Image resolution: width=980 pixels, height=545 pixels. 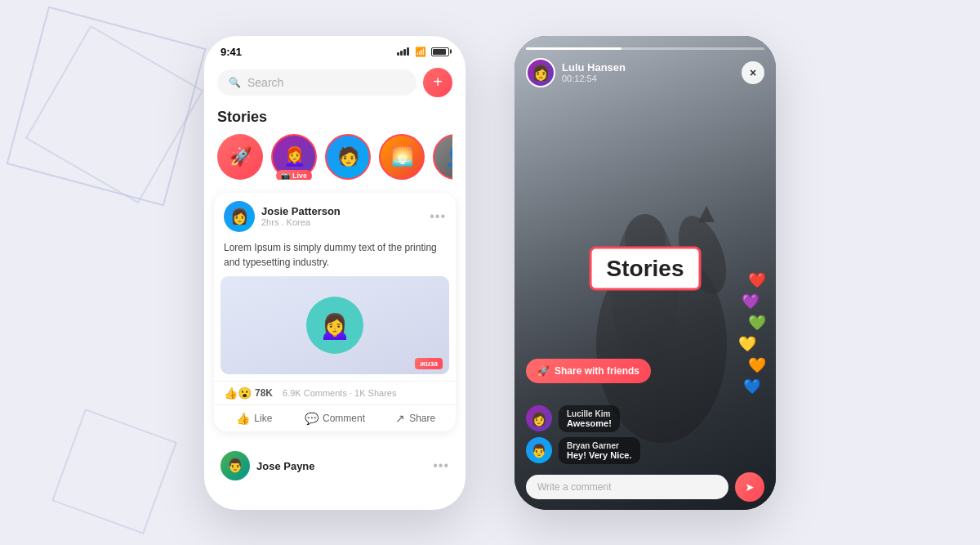 I want to click on post-text: Lorem Ipsum is simply dummy text of the …, so click(x=335, y=257).